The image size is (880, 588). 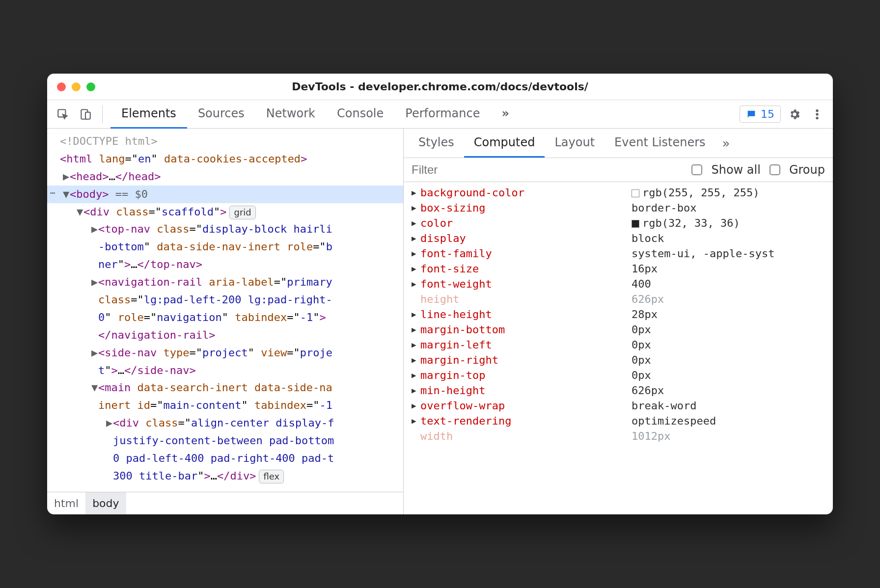 What do you see at coordinates (703, 253) in the screenshot?
I see `property-value: system-ui, -apple-syst` at bounding box center [703, 253].